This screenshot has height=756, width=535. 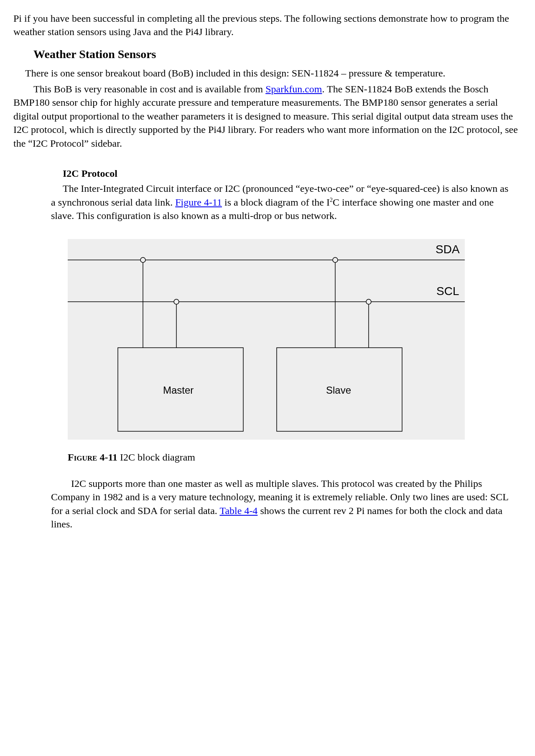 I want to click on figure-caption: Figure 4-11 I2C block diagram, so click(x=290, y=457).